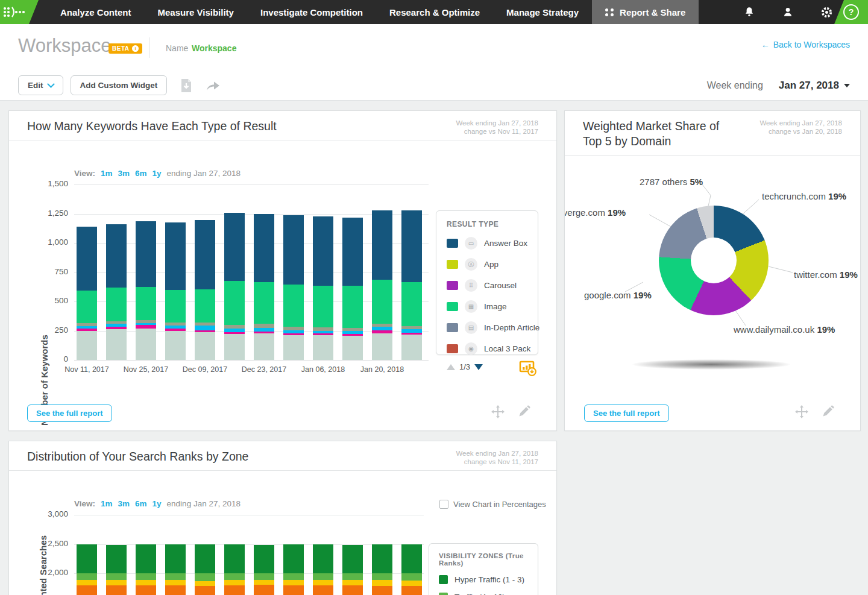 Image resolution: width=868 pixels, height=595 pixels. What do you see at coordinates (487, 286) in the screenshot?
I see `legend-item-carousel: ⠿Carousel` at bounding box center [487, 286].